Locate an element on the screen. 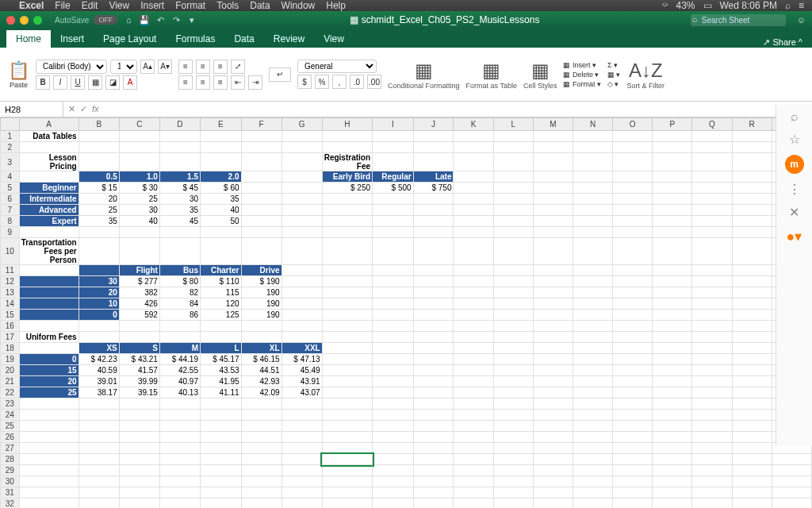  menu-insert: Insert is located at coordinates (152, 6).